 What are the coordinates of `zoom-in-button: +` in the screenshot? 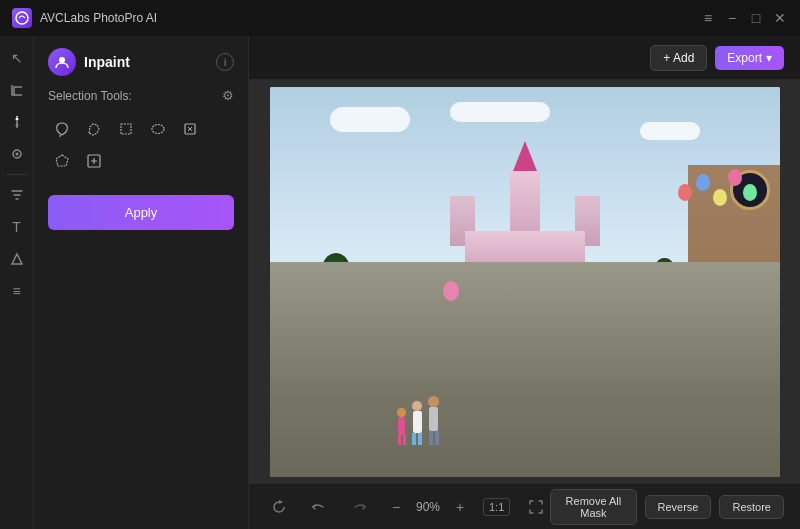 It's located at (460, 507).